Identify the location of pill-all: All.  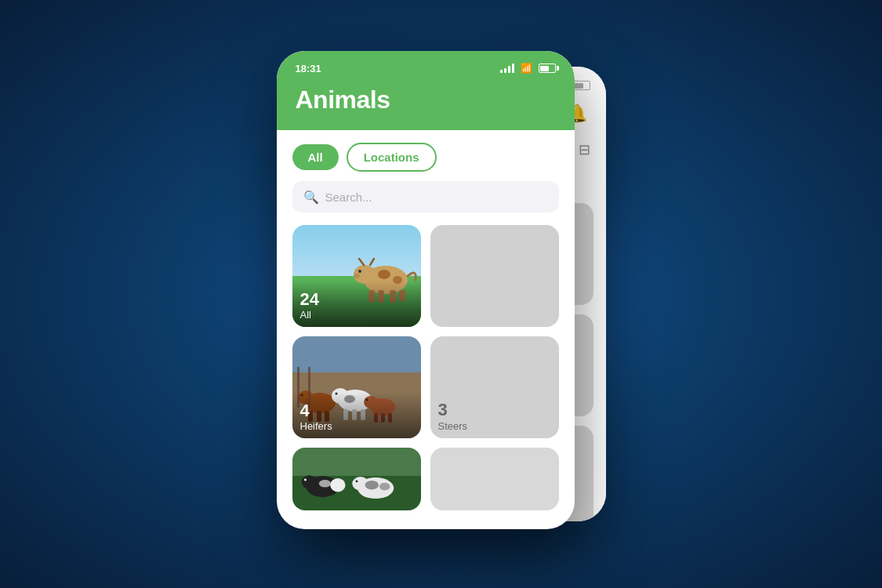
(315, 157).